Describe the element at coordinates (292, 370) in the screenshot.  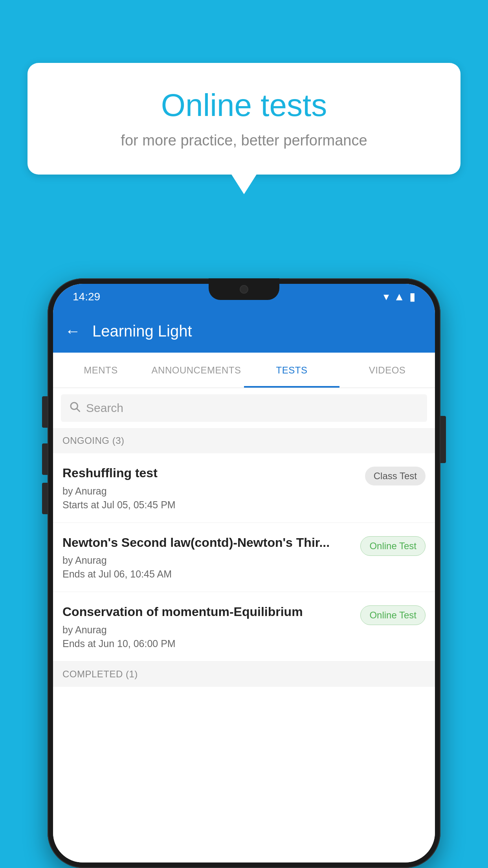
I see `tab-tests: TESTS` at that location.